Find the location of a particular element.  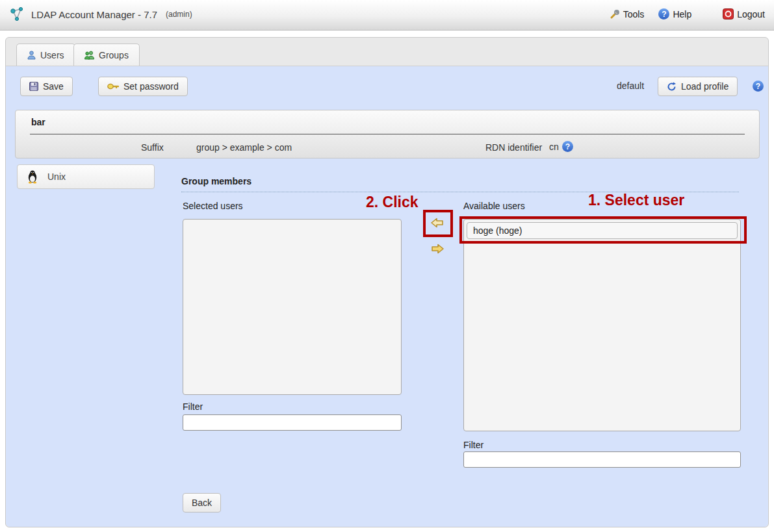

user-icon is located at coordinates (31, 55).